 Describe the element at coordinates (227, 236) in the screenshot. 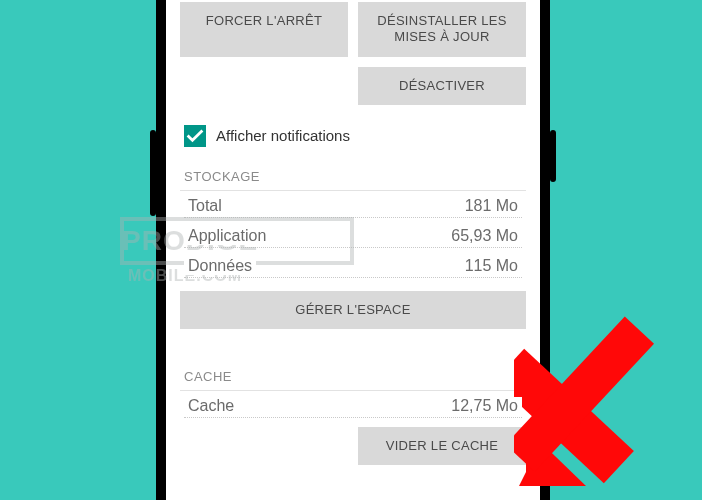

I see `storage-app-label: Application` at that location.